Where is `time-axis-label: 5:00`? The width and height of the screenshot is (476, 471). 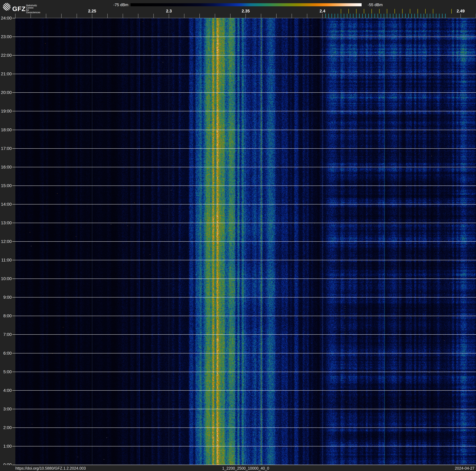 time-axis-label: 5:00 is located at coordinates (6, 372).